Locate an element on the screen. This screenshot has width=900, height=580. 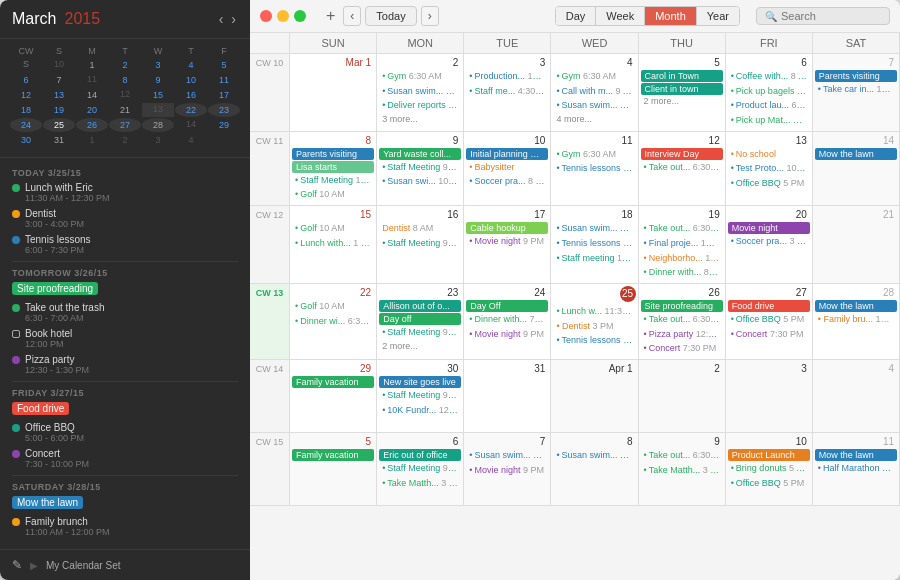
calendar-event: Soccer pra... 8 PM is located at coordinates (507, 182).